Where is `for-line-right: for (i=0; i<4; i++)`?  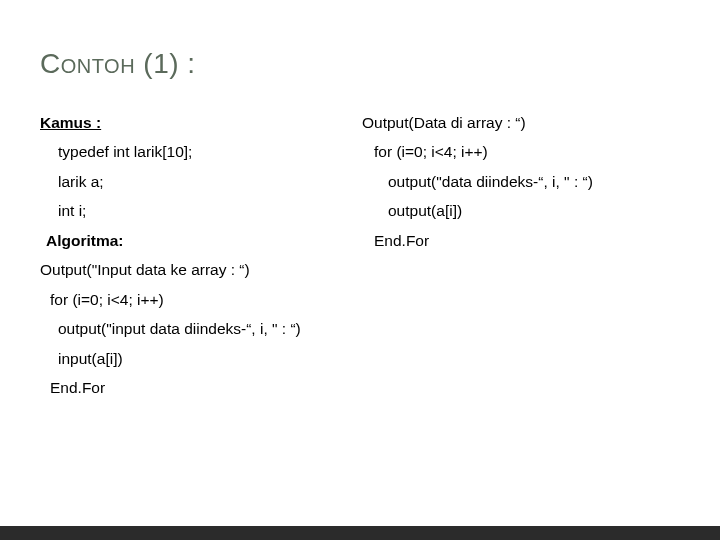
for-line-right: for (i=0; i<4; i++) is located at coordinates (521, 152).